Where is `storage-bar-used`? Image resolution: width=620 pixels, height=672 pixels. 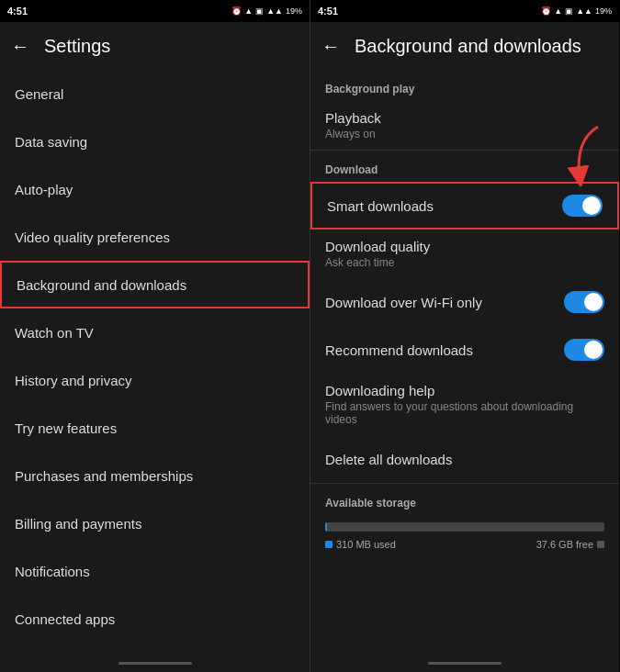
storage-bar-used is located at coordinates (326, 527).